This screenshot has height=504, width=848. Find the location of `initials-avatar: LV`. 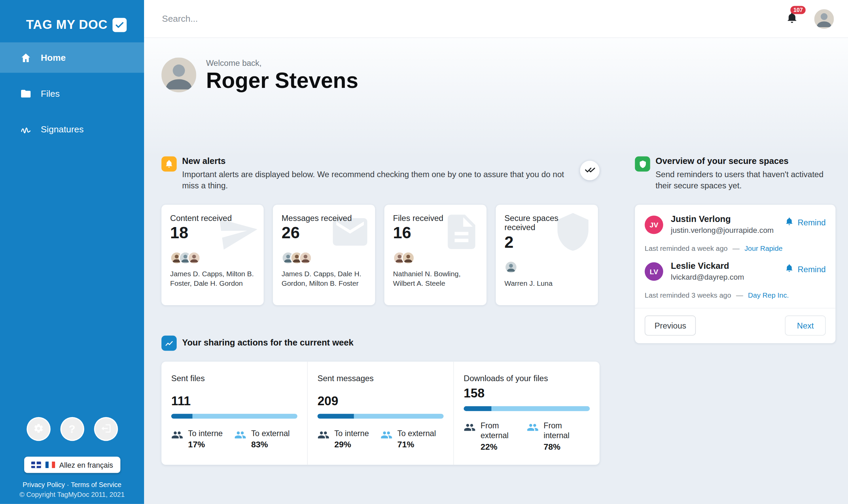

initials-avatar: LV is located at coordinates (654, 271).